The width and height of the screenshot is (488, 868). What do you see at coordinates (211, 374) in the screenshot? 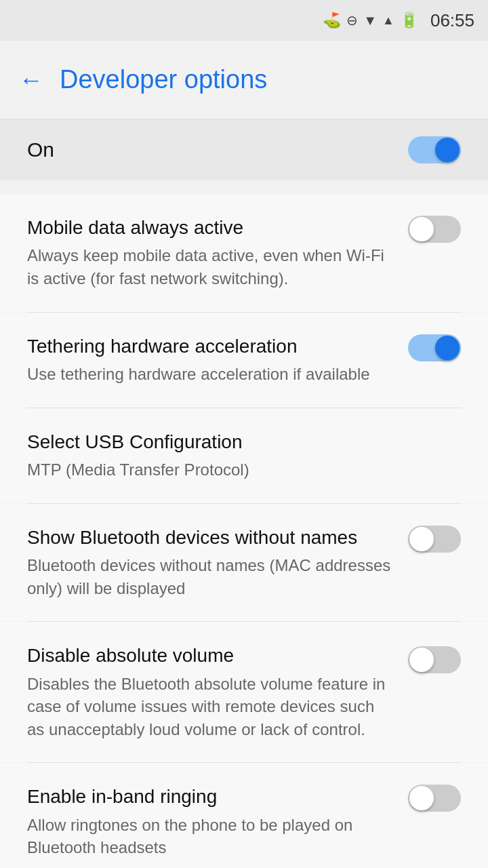
I see `setting-tethering-desc: Use tethering hardware acceleration if a…` at bounding box center [211, 374].